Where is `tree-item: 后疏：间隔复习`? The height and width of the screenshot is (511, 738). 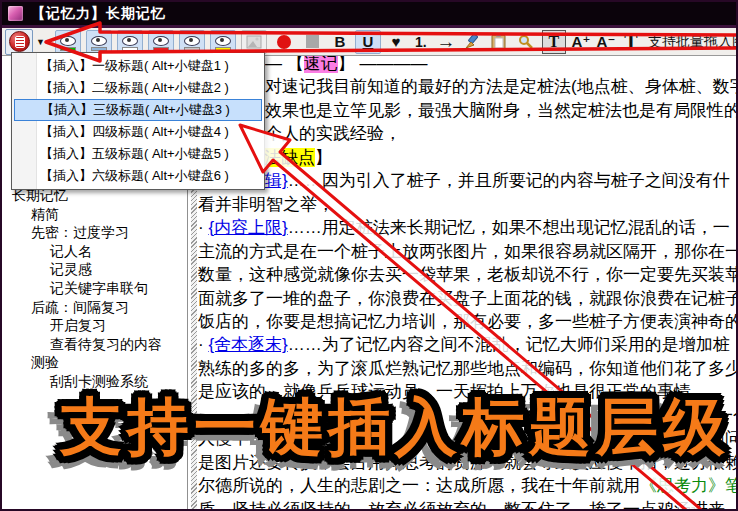 tree-item: 后疏：间隔复习 is located at coordinates (94, 308).